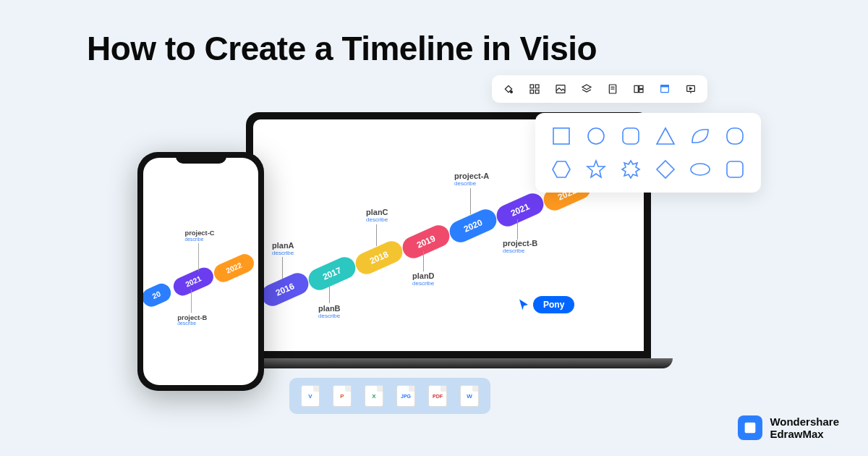 This screenshot has width=868, height=456. What do you see at coordinates (200, 236) in the screenshot?
I see `timeline-callout: project-Cdescribe` at bounding box center [200, 236].